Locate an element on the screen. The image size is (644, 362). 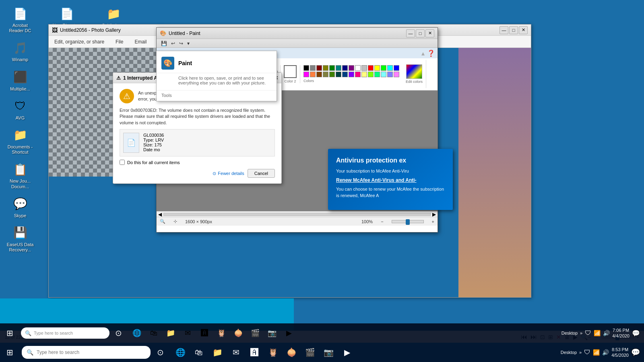
ie-icon: 🌐 is located at coordinates (180, 352).